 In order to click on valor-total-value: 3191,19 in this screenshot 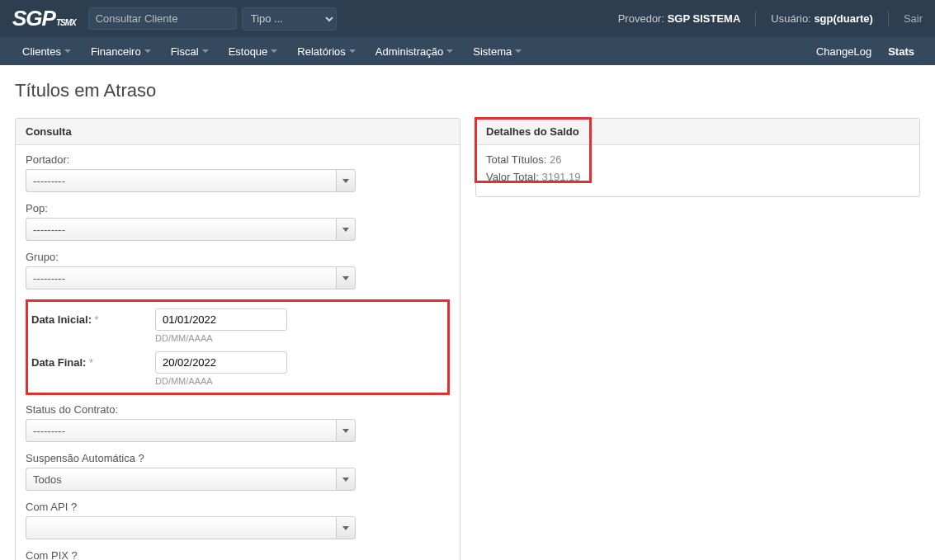, I will do `click(561, 176)`.